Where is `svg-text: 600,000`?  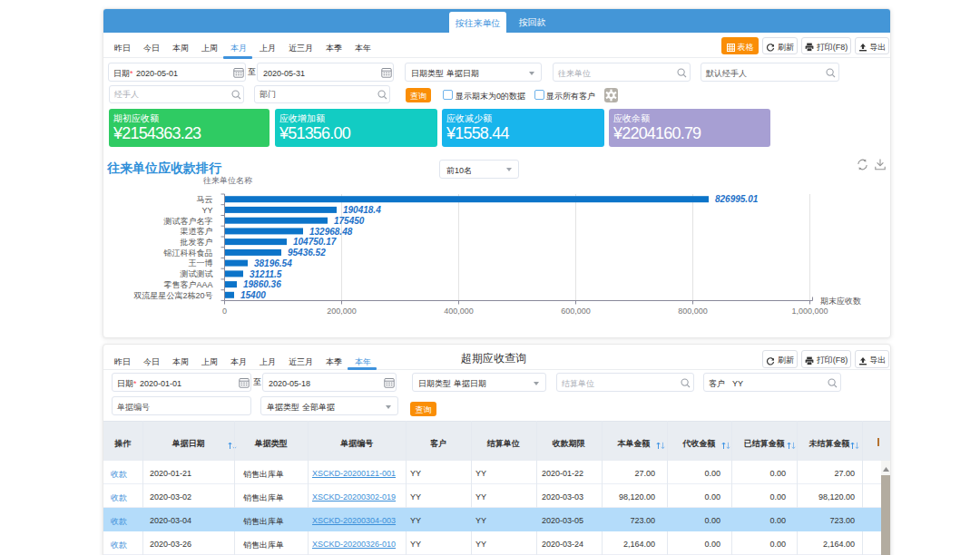 svg-text: 600,000 is located at coordinates (575, 311).